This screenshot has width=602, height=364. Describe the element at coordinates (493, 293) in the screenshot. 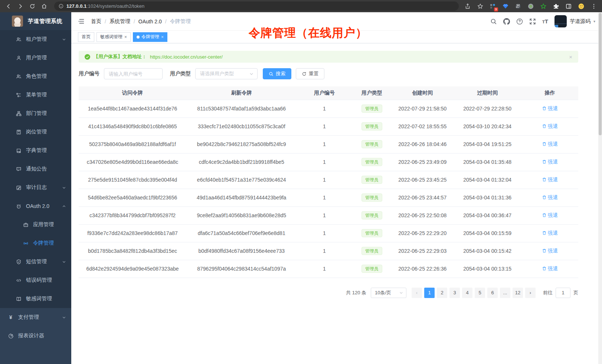

I see `page-button: 6` at that location.